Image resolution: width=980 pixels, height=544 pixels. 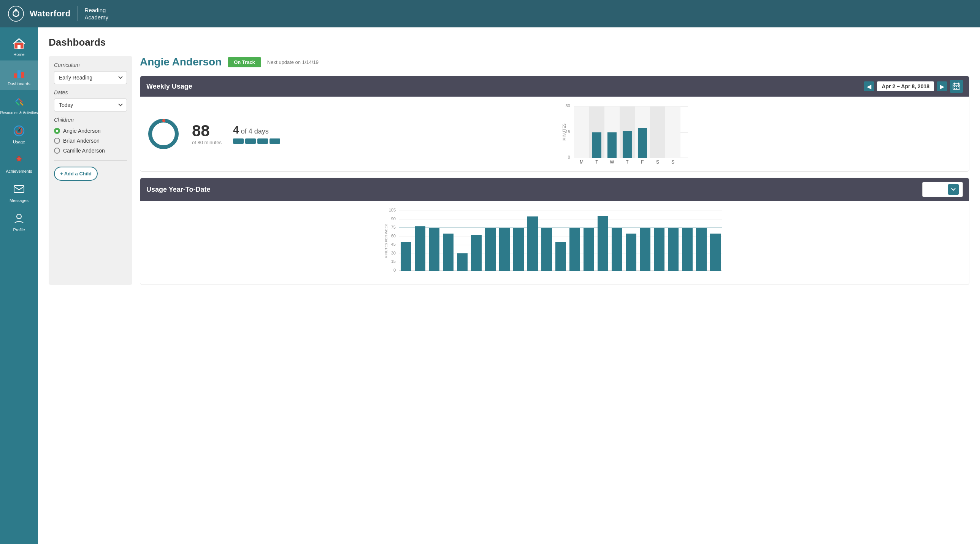 I want to click on date-range: Apr 2 – Apr 8, 2018, so click(x=905, y=86).